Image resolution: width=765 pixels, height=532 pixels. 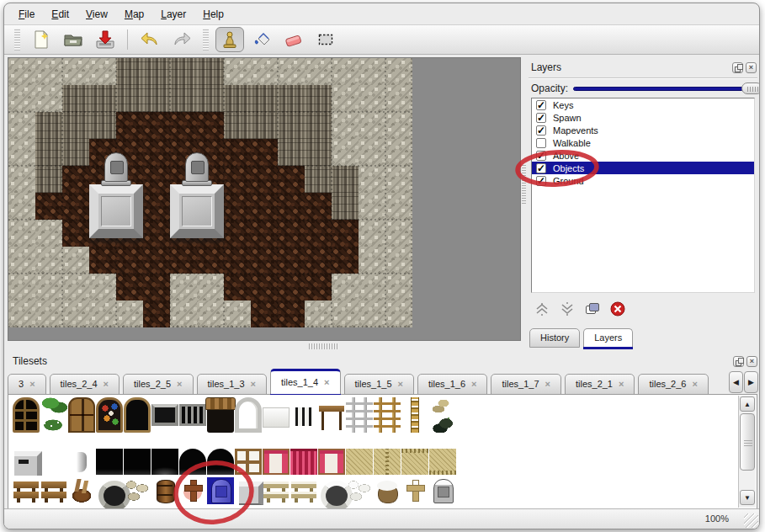 I want to click on layer-row-above: ✓Above, so click(x=643, y=155).